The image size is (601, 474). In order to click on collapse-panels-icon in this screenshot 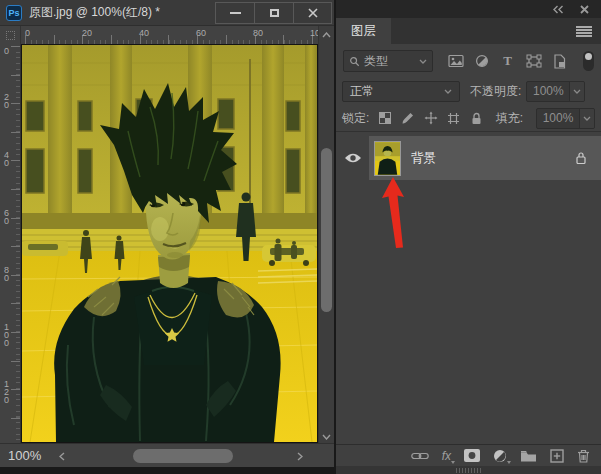, I will do `click(558, 10)`.